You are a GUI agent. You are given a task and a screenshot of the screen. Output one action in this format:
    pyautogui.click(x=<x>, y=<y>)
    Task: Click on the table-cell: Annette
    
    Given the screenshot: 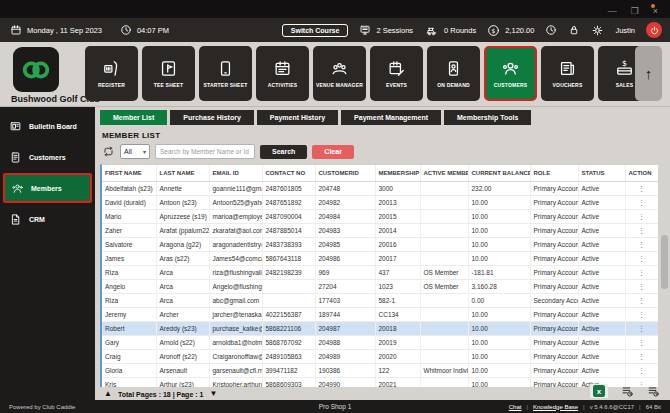 What is the action you would take?
    pyautogui.click(x=182, y=188)
    